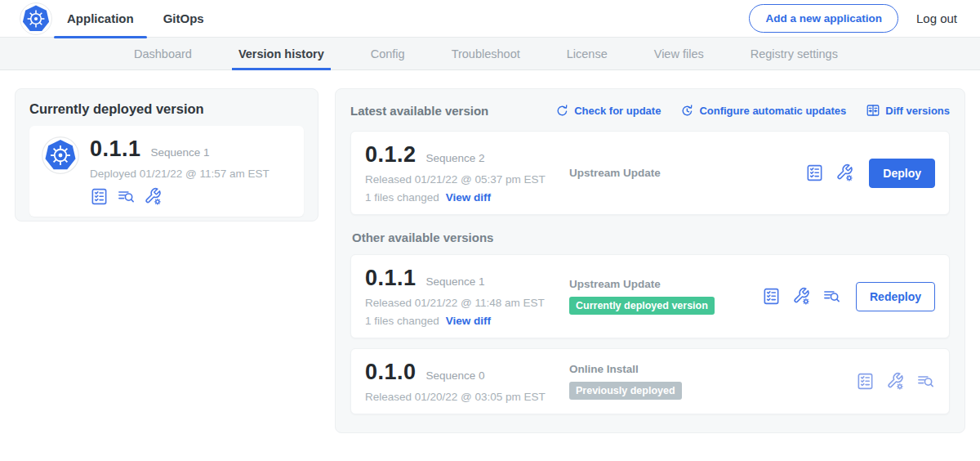  Describe the element at coordinates (167, 110) in the screenshot. I see `deployed-panel-title: Currently deployed version` at that location.